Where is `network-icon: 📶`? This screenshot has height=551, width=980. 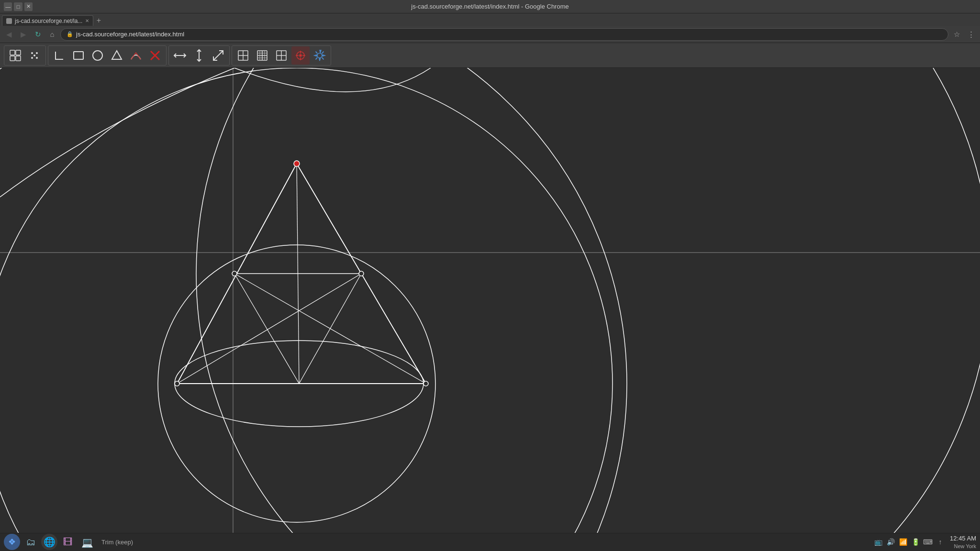 network-icon: 📶 is located at coordinates (903, 542).